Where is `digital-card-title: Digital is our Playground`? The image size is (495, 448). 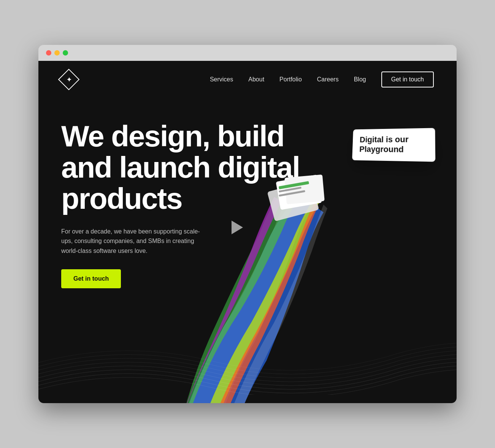
digital-card-title: Digital is our Playground is located at coordinates (393, 145).